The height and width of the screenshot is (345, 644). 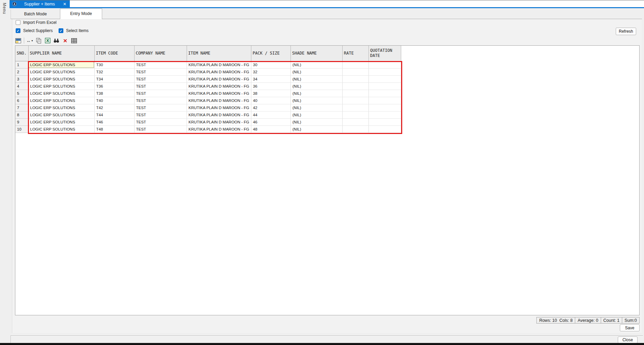 What do you see at coordinates (114, 86) in the screenshot?
I see `cell-item_code: T36` at bounding box center [114, 86].